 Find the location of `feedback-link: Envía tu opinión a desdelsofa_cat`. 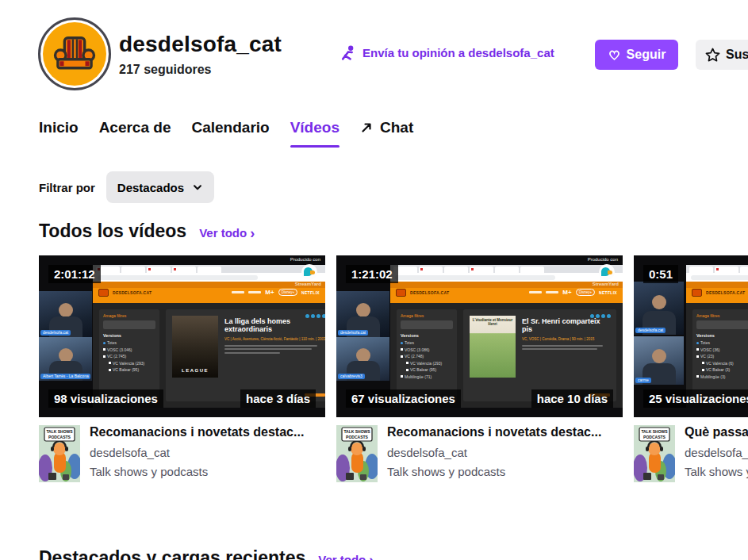

feedback-link: Envía tu opinión a desdelsofa_cat is located at coordinates (447, 52).